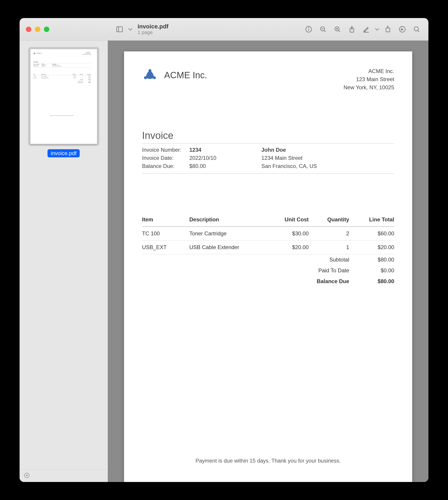 The height and width of the screenshot is (500, 448). I want to click on invoice-heading: Invoice, so click(268, 136).